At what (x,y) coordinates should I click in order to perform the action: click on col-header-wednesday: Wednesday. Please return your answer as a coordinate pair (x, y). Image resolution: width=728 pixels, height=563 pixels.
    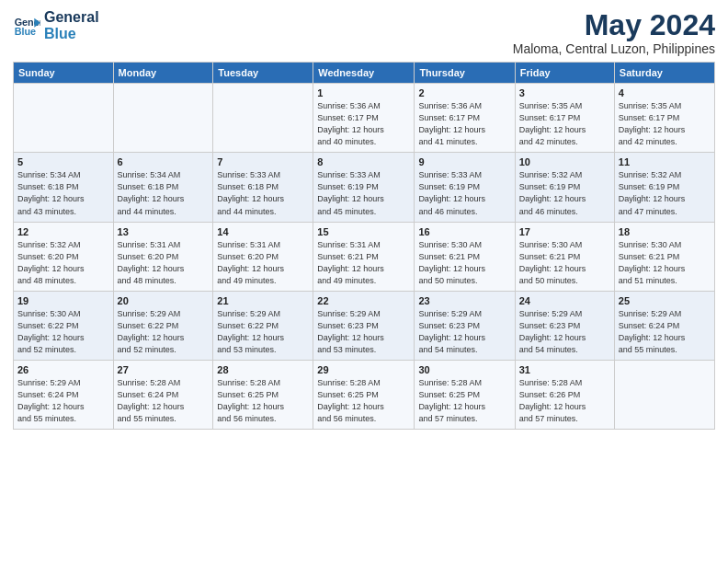
    Looking at the image, I should click on (364, 74).